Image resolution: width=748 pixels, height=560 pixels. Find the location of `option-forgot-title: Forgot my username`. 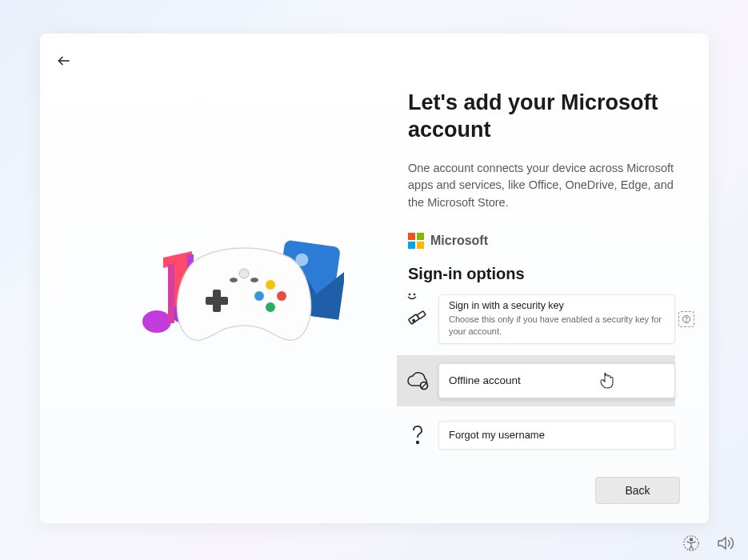

option-forgot-title: Forgot my username is located at coordinates (557, 435).